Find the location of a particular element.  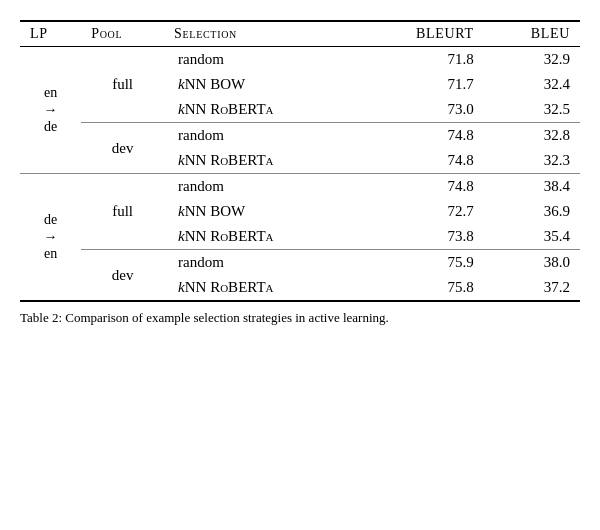

bleu-cell: 32.5 is located at coordinates (532, 110).